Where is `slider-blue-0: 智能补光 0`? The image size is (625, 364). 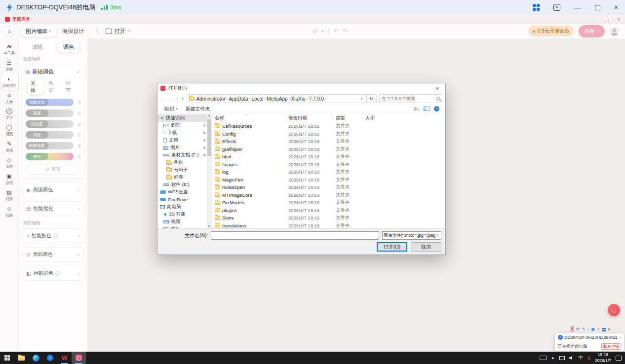 slider-blue-0: 智能补光 0 is located at coordinates (53, 103).